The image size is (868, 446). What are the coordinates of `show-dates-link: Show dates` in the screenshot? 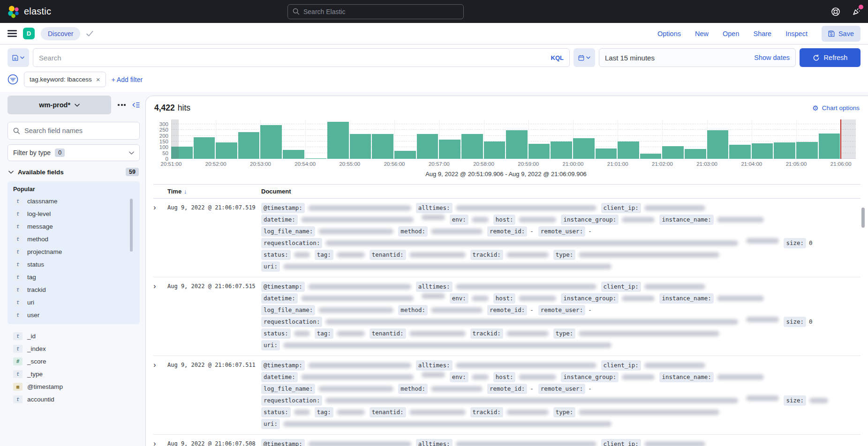 It's located at (772, 58).